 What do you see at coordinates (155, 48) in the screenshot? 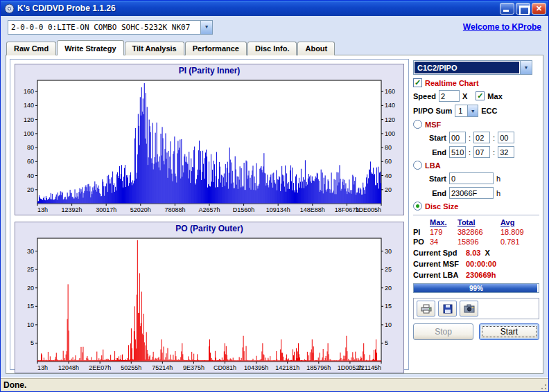
I see `tab-tilt-analysis: Tilt Analysis` at bounding box center [155, 48].